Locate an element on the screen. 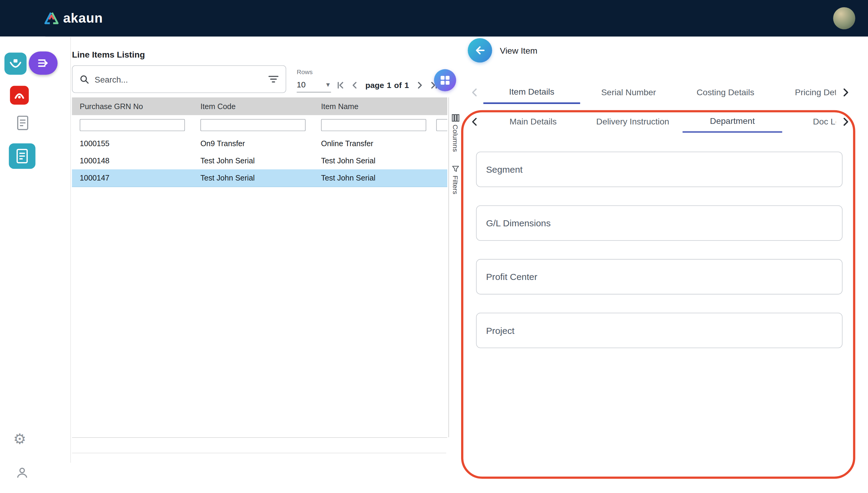 Image resolution: width=868 pixels, height=493 pixels. akaun-logo-icon is located at coordinates (51, 18).